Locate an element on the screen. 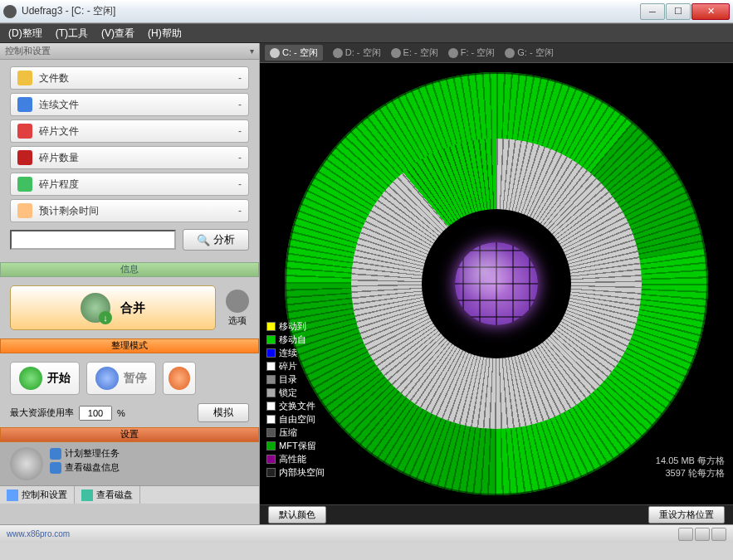  fragfiles-icon is located at coordinates (25, 131).